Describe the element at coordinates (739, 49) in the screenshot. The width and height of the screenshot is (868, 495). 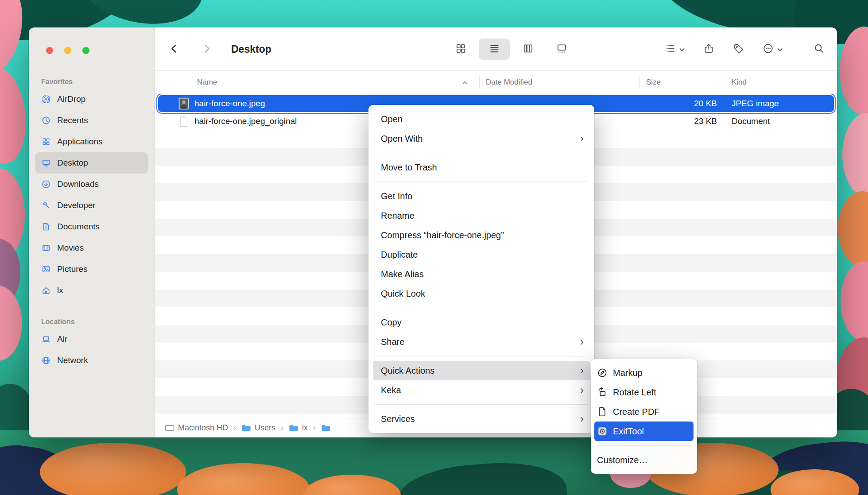
I see `tags-button` at that location.